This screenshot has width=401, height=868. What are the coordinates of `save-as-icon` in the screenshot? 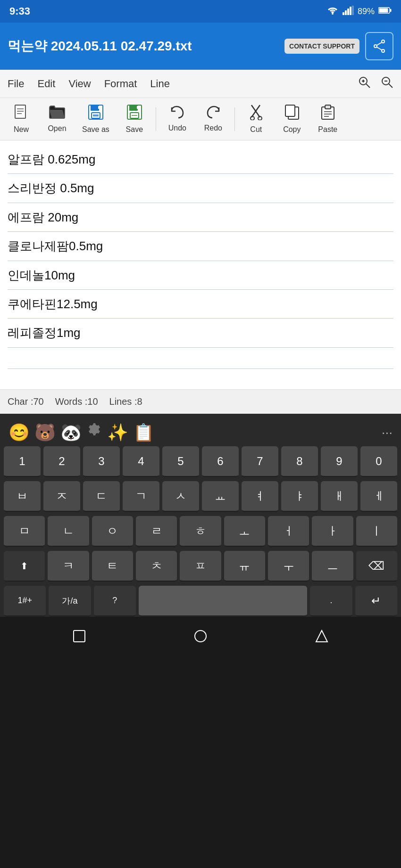 It's located at (96, 114).